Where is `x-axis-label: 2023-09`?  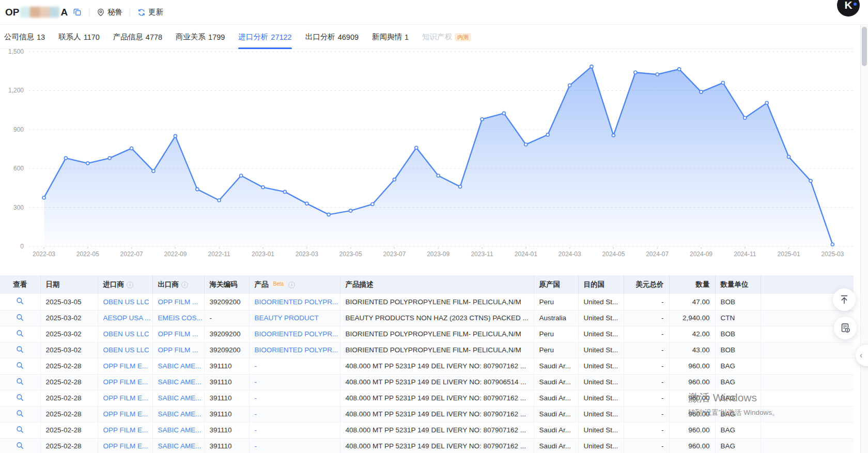
x-axis-label: 2023-09 is located at coordinates (438, 254).